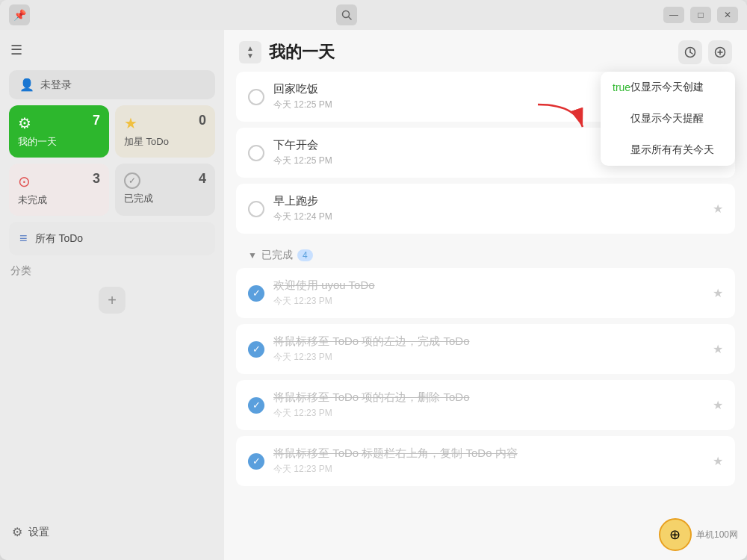 Image resolution: width=747 pixels, height=560 pixels. What do you see at coordinates (560, 121) in the screenshot?
I see `dropdown-arrow-indicator` at bounding box center [560, 121].